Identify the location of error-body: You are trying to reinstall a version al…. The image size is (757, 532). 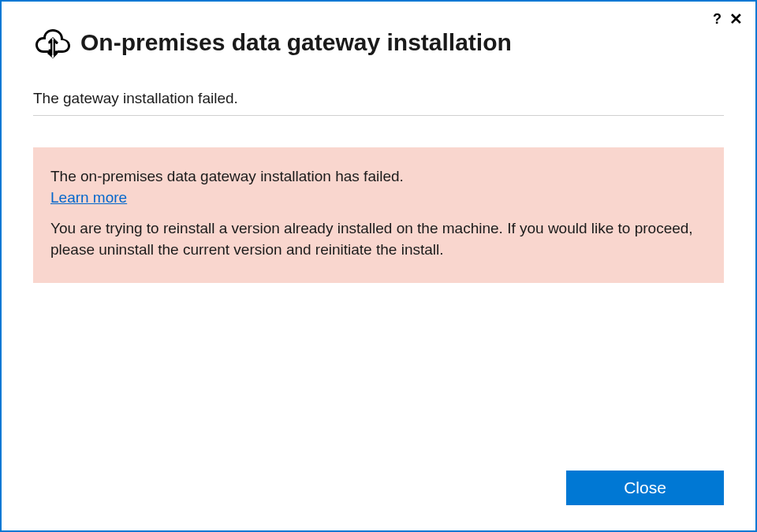
(378, 240).